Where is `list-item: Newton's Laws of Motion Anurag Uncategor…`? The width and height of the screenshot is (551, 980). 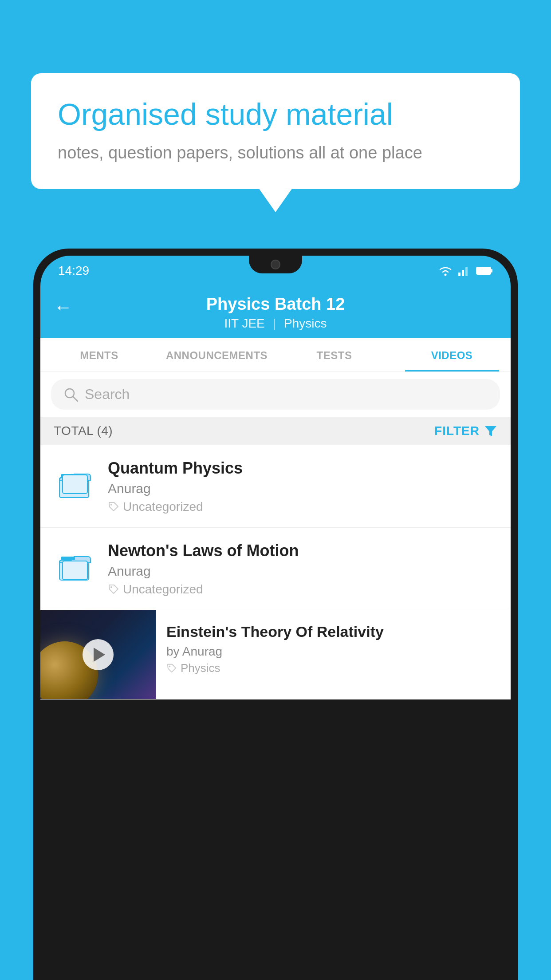
list-item: Newton's Laws of Motion Anurag Uncategor… is located at coordinates (276, 569).